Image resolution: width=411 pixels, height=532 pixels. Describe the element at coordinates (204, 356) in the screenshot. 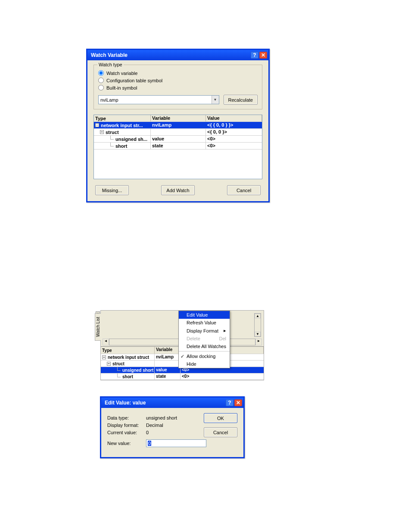

I see `menu-allow-docking: Allow docking` at that location.